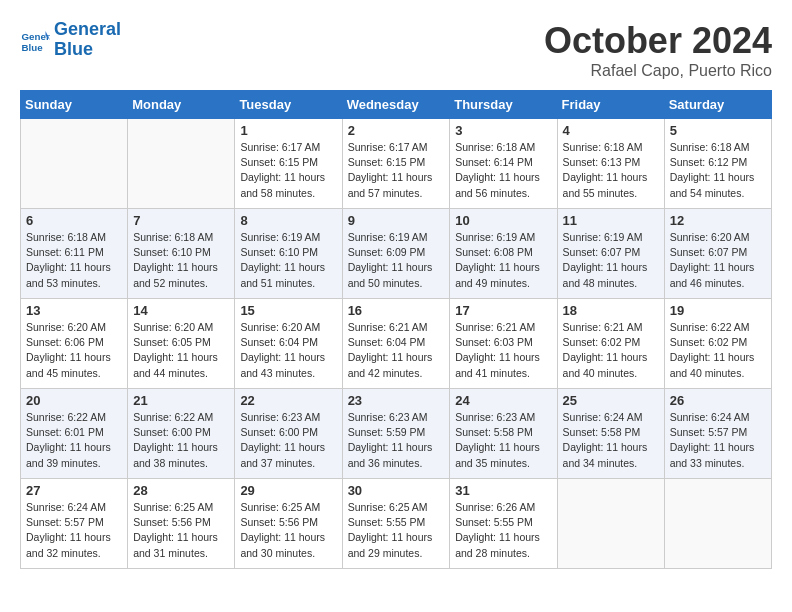 The image size is (792, 612). I want to click on day-info: Sunrise: 6:24 AM Sunset: 5:58 PM Dayligh…, so click(611, 440).